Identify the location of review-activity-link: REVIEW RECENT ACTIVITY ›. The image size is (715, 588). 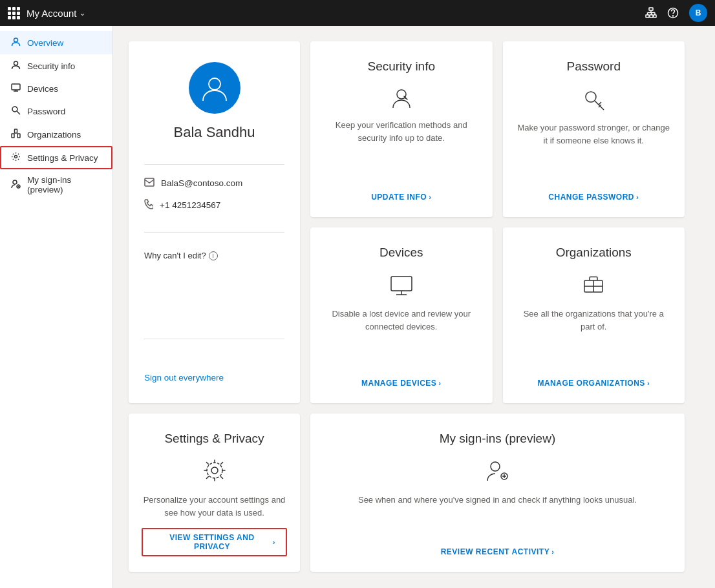
(498, 552).